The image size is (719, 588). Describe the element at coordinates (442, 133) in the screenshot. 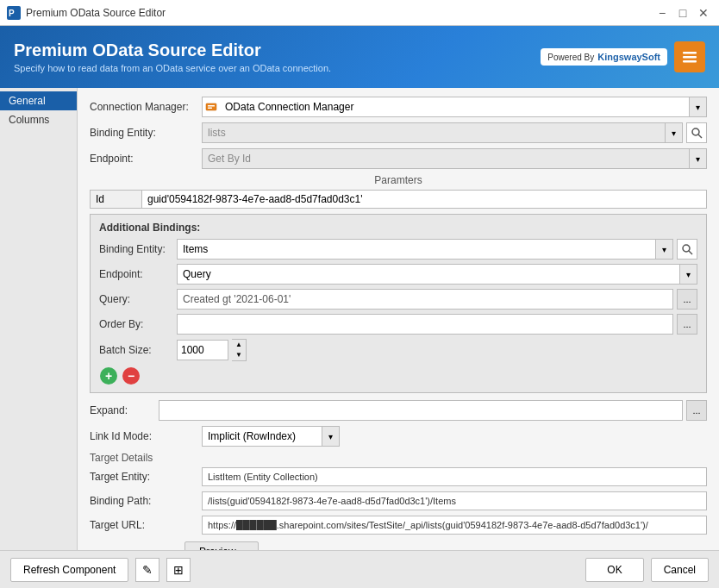

I see `binding-entity-combo: lists ▾` at that location.